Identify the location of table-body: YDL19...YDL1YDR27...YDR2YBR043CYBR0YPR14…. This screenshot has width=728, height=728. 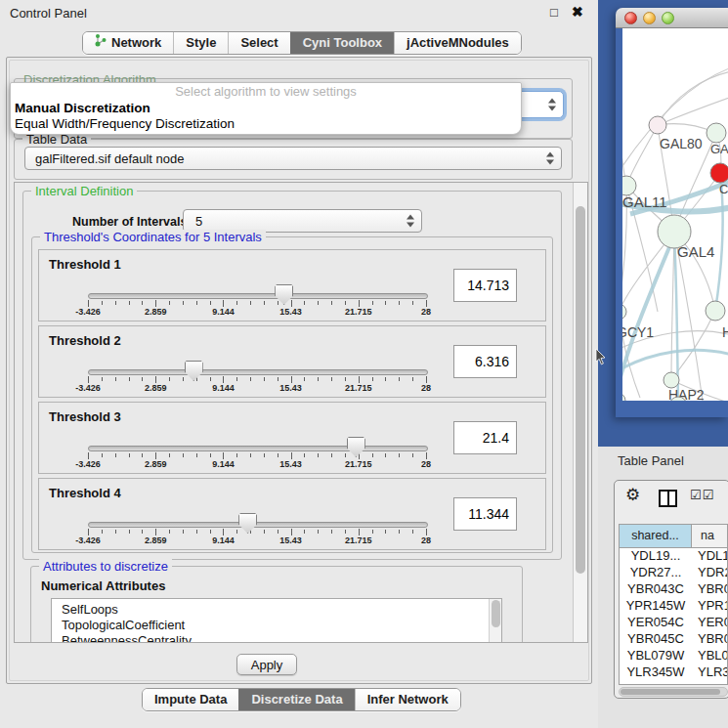
(673, 617).